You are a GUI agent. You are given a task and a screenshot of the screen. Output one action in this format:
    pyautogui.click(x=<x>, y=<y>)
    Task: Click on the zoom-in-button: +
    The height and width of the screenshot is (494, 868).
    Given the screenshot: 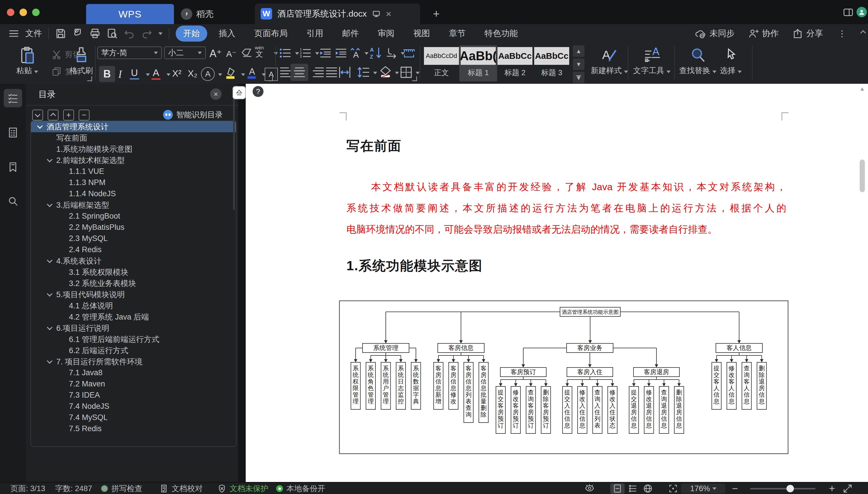 What is the action you would take?
    pyautogui.click(x=832, y=488)
    